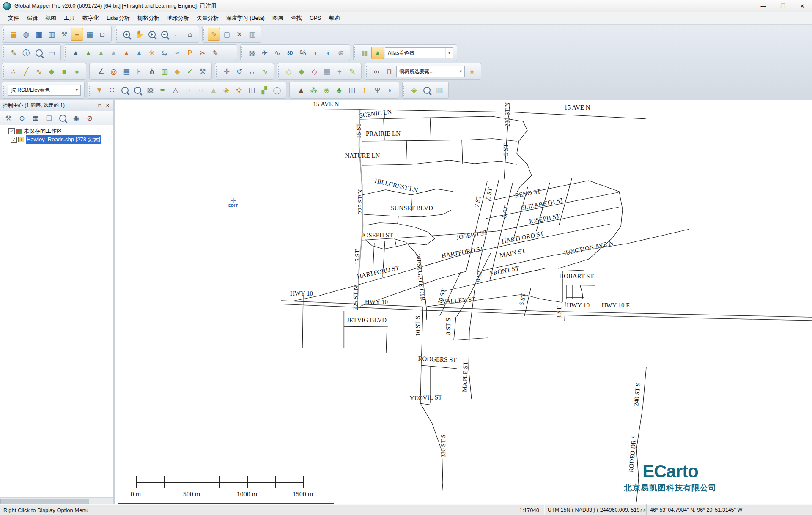 Image resolution: width=812 pixels, height=515 pixels. Describe the element at coordinates (57, 106) in the screenshot. I see `control-center-header: 控制中心 (1 图层, 选定的 1) — □ ✕` at that location.